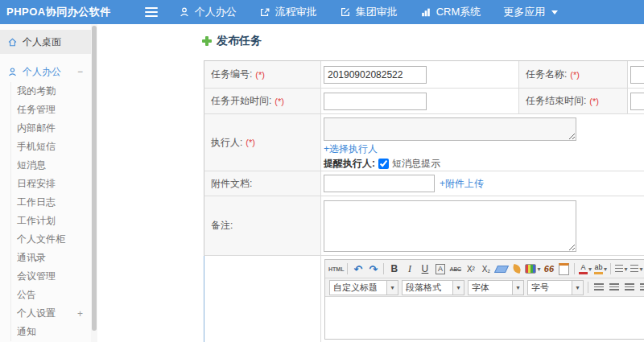 The image size is (644, 342). Describe the element at coordinates (496, 288) in the screenshot. I see `font-family-dropdown: 字体 ▾` at that location.